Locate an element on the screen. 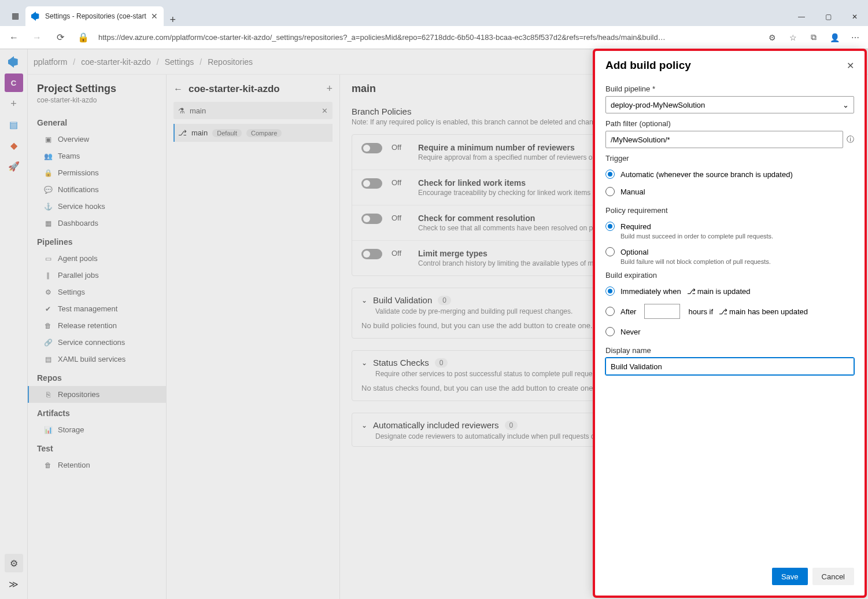  sidebar-item-release-retention: 🗑Release retention is located at coordinates (97, 325).